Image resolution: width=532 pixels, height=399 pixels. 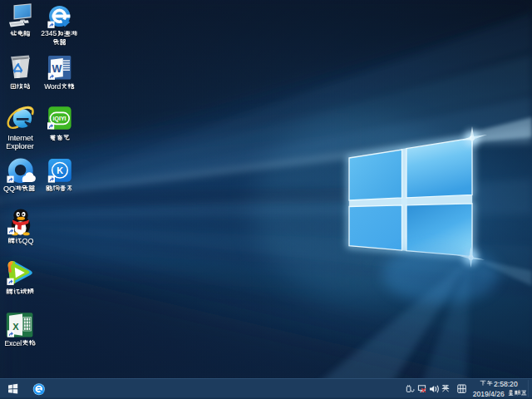 I want to click on svg-text: 2019/4/26, so click(x=489, y=394).